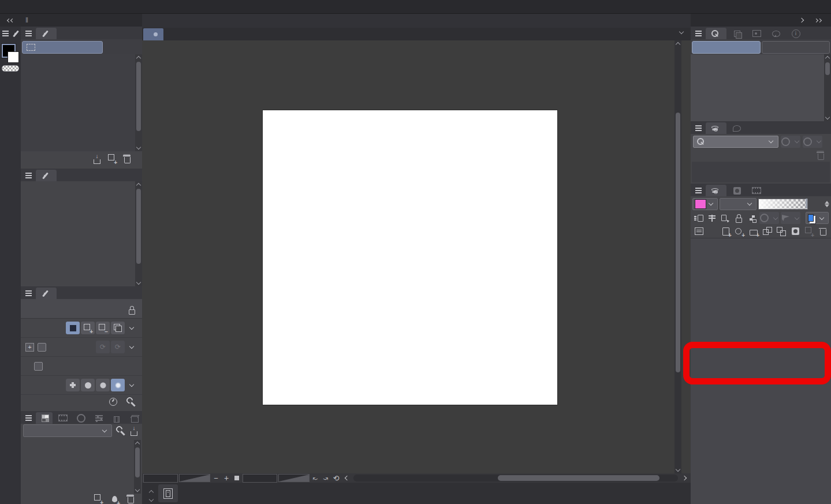 The image size is (831, 504). What do you see at coordinates (28, 176) in the screenshot?
I see `brush-size-menu-icon` at bounding box center [28, 176].